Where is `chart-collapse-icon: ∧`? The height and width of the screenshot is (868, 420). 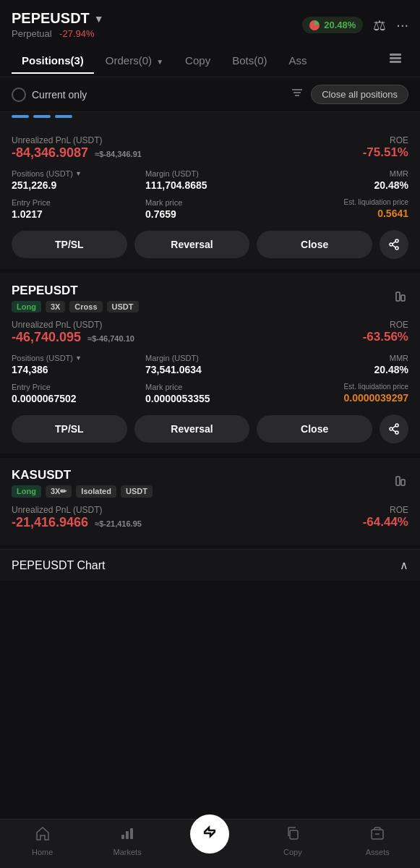
chart-collapse-icon: ∧ is located at coordinates (404, 566).